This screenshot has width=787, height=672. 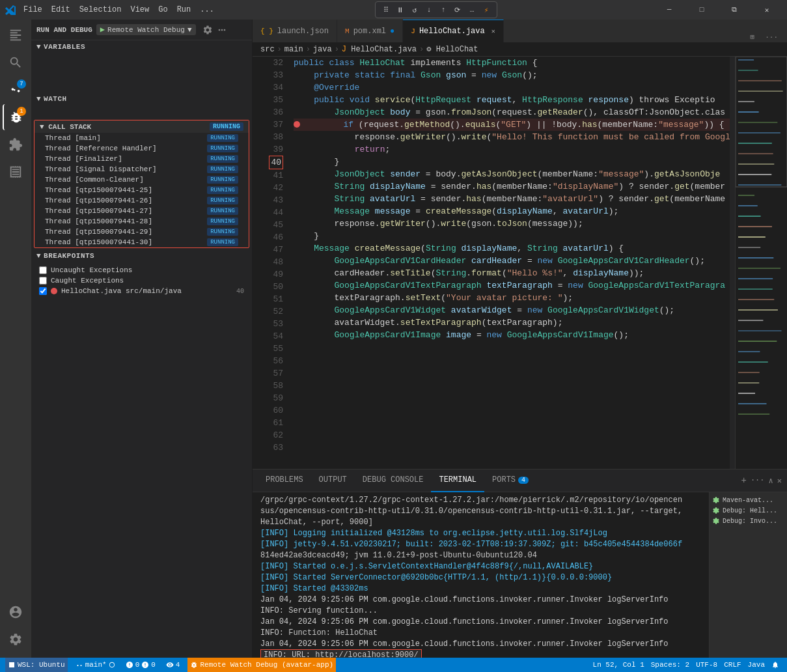 I want to click on run-config-selector: ▶ Remote Watch Debug ▼, so click(x=146, y=30).